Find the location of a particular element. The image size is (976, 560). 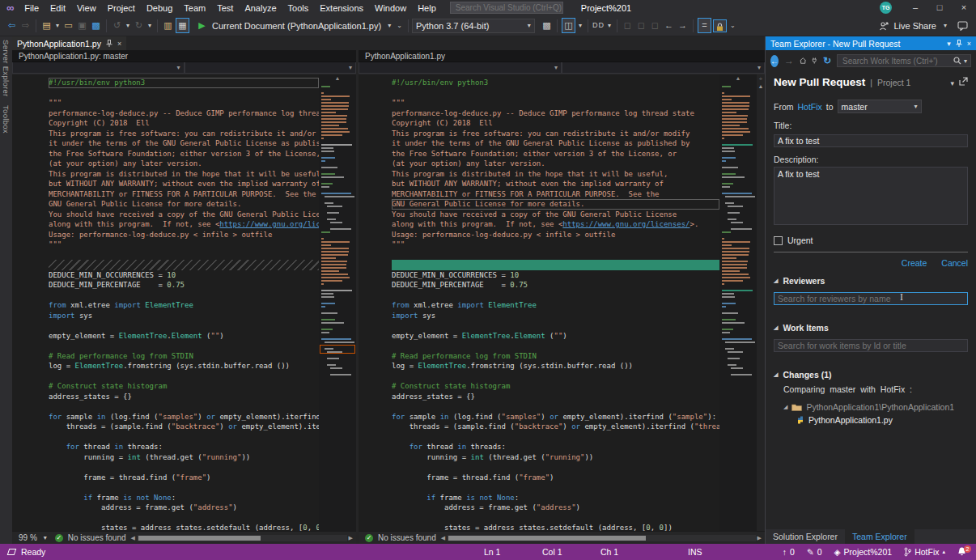

current-branch-button: HotFix ▴ is located at coordinates (924, 552).